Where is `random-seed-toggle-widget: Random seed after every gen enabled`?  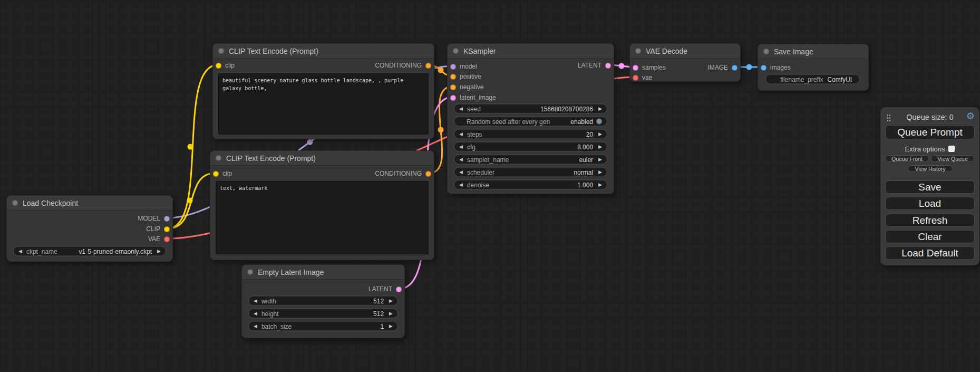 random-seed-toggle-widget: Random seed after every gen enabled is located at coordinates (530, 121).